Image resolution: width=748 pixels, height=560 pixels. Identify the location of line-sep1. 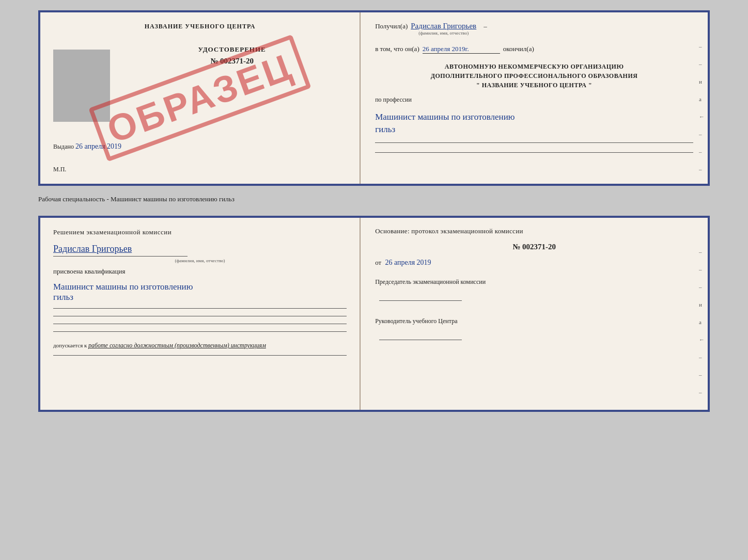
(534, 142).